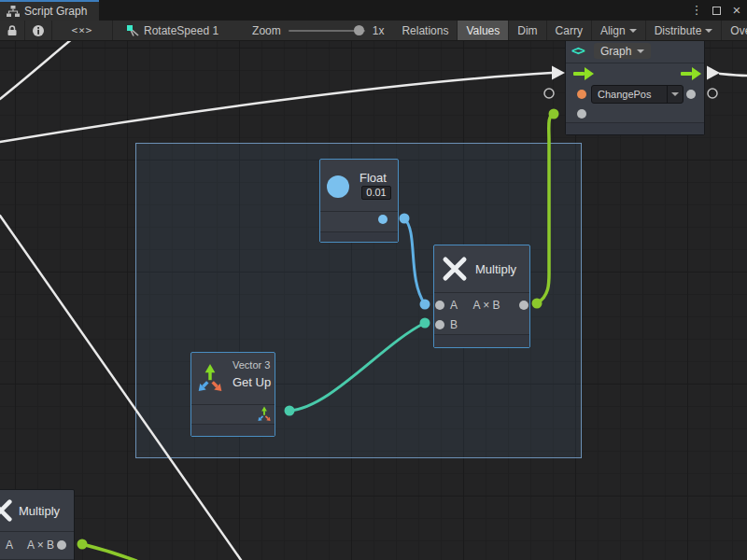  What do you see at coordinates (56, 11) in the screenshot?
I see `tab-title: Script Graph` at bounding box center [56, 11].